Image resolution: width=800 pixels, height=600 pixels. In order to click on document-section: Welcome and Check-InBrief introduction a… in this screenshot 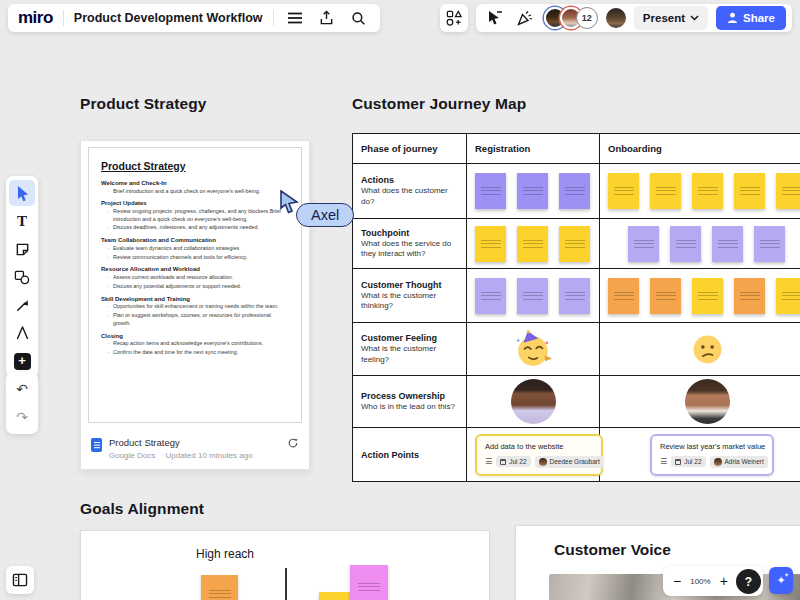, I will do `click(195, 188)`.